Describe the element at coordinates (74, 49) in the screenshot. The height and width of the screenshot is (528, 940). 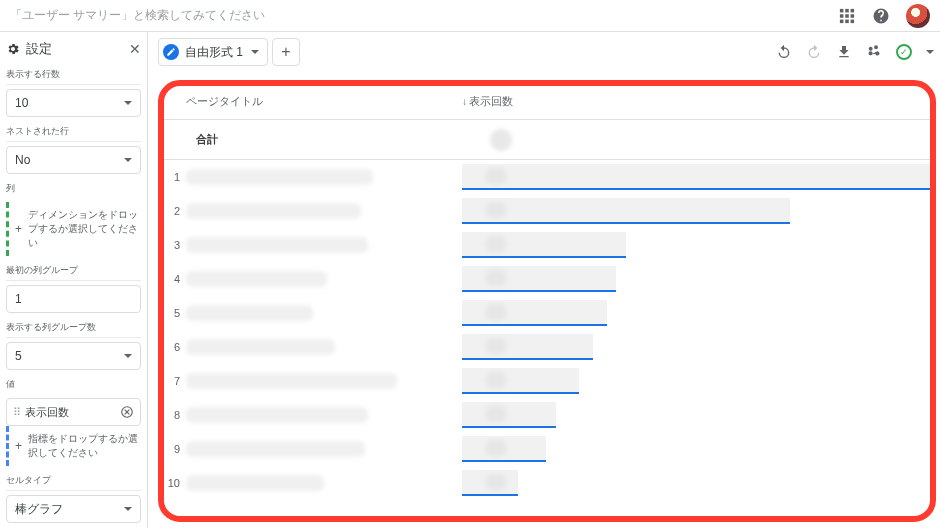
I see `settings-title: 設定` at that location.